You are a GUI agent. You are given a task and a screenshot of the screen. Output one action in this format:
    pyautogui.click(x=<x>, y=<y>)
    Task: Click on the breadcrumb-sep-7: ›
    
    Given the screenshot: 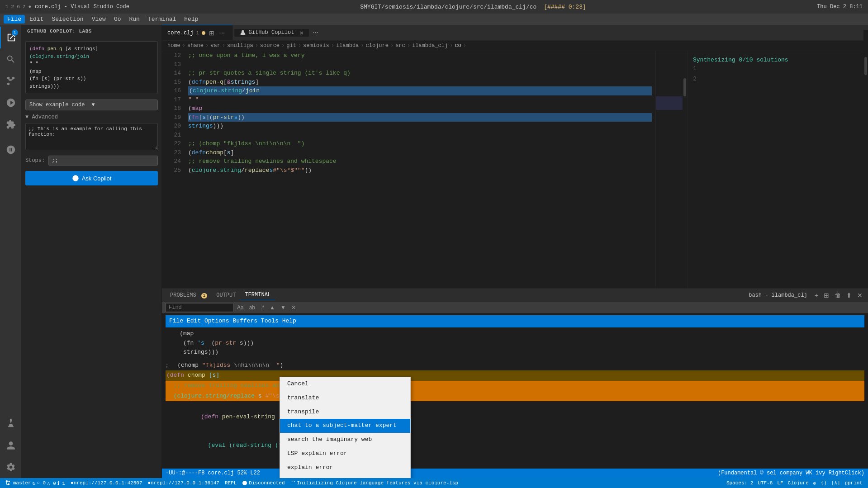 What is the action you would take?
    pyautogui.click(x=333, y=46)
    